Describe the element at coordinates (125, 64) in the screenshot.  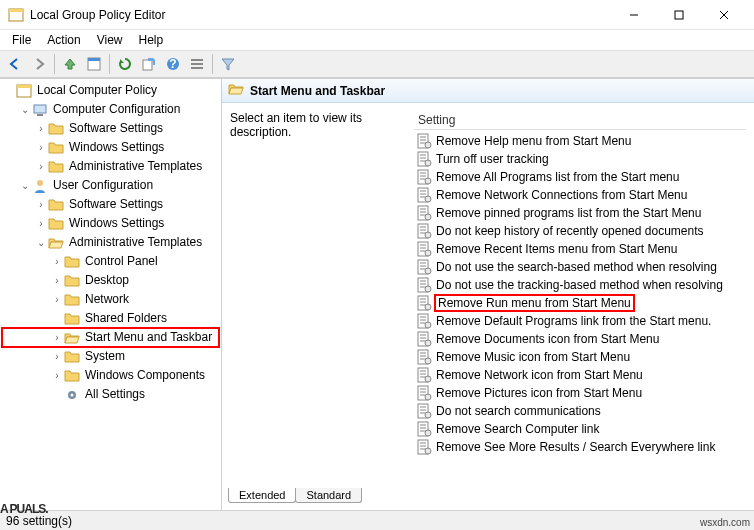
I see `refresh-button` at that location.